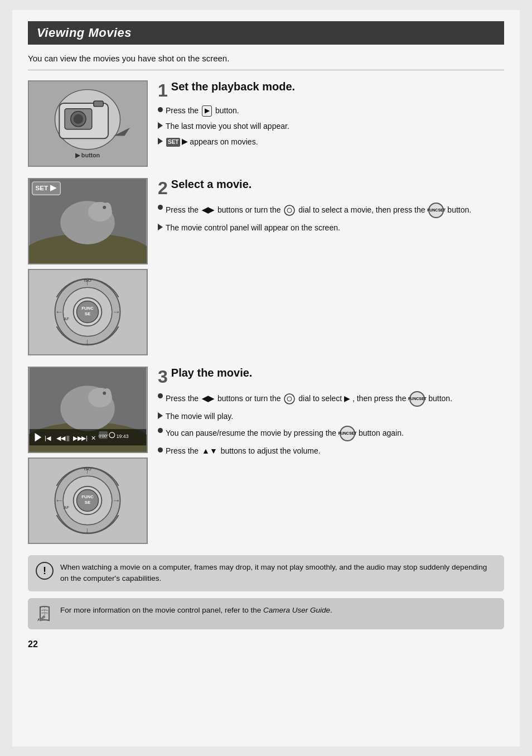 This screenshot has height=756, width=532. I want to click on step-2-image-2: FUNC SE ↑ ↓ ← → ISO AF, so click(88, 312).